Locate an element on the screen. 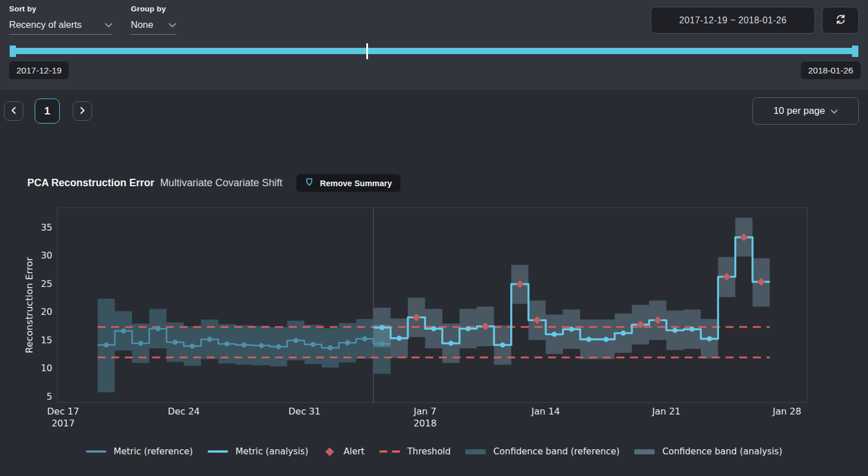  svg-text: Reconstruction Error is located at coordinates (30, 305).